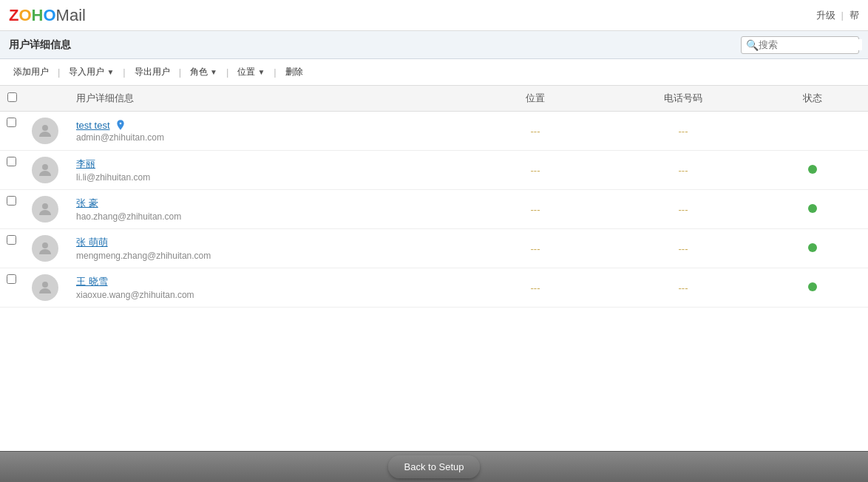 The height and width of the screenshot is (482, 868). I want to click on logo-mail: Mail, so click(71, 16).